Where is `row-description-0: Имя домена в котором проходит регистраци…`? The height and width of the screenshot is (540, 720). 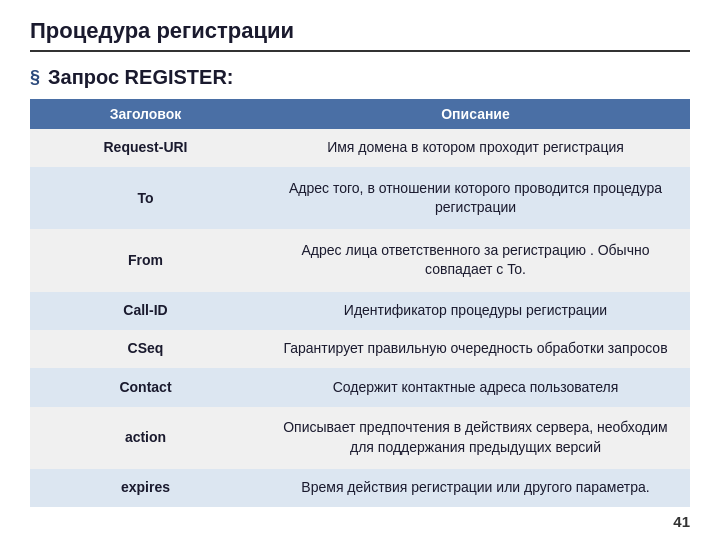
row-description-0: Имя домена в котором проходит регистраци… is located at coordinates (476, 148).